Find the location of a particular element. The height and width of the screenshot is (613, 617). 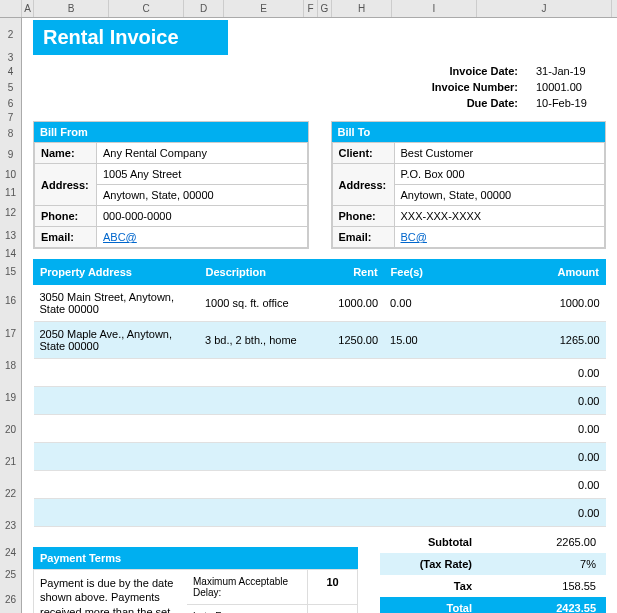

from-name: Any Rental Company is located at coordinates (202, 154).